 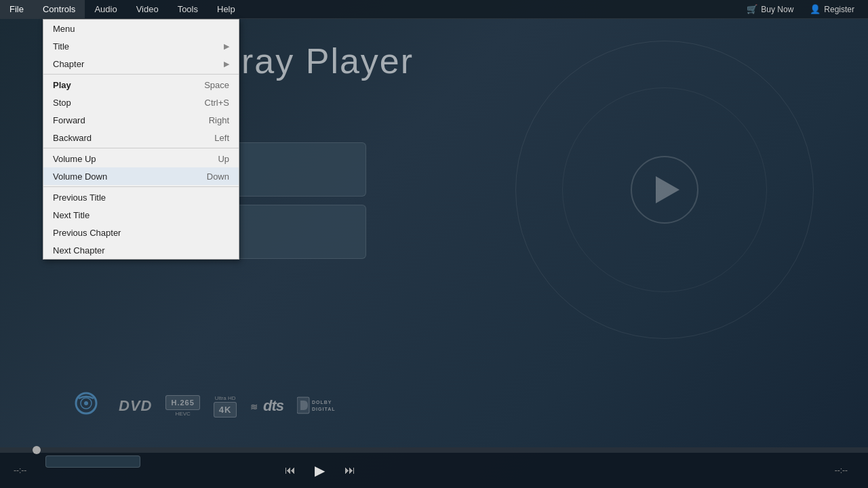 I want to click on controls-chapter-item: Chapter ▶, so click(x=141, y=64).